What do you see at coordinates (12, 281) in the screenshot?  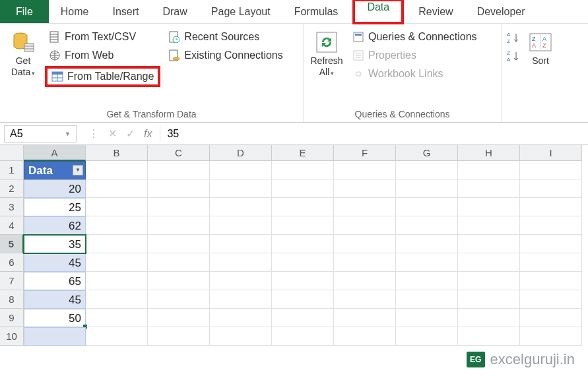 I see `row-header: 7` at bounding box center [12, 281].